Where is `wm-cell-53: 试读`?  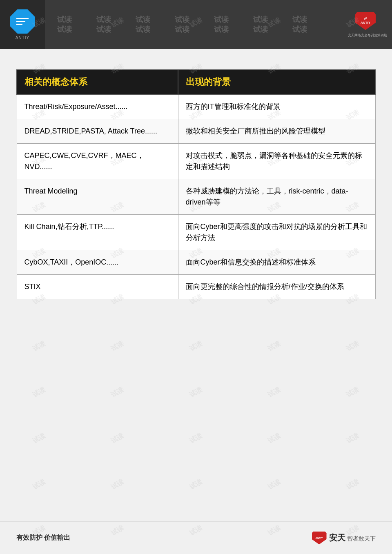
wm-cell-53: 试读 is located at coordinates (274, 485).